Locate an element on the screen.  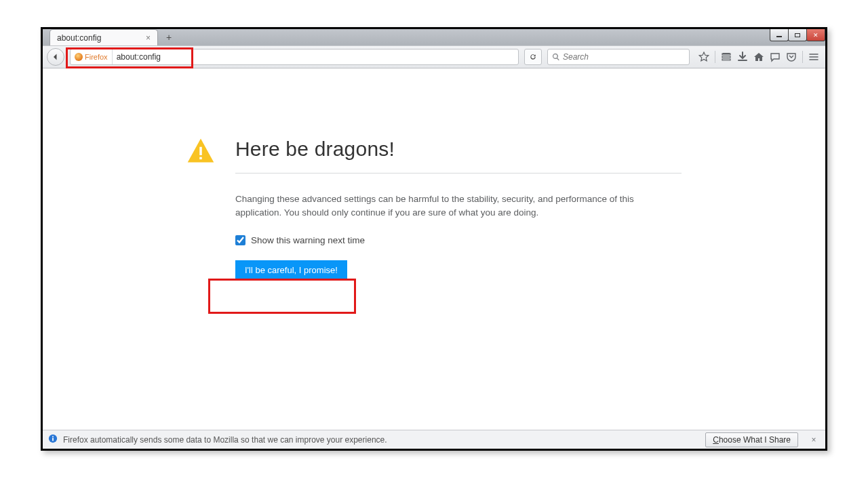
tab-title: about:config is located at coordinates (79, 38).